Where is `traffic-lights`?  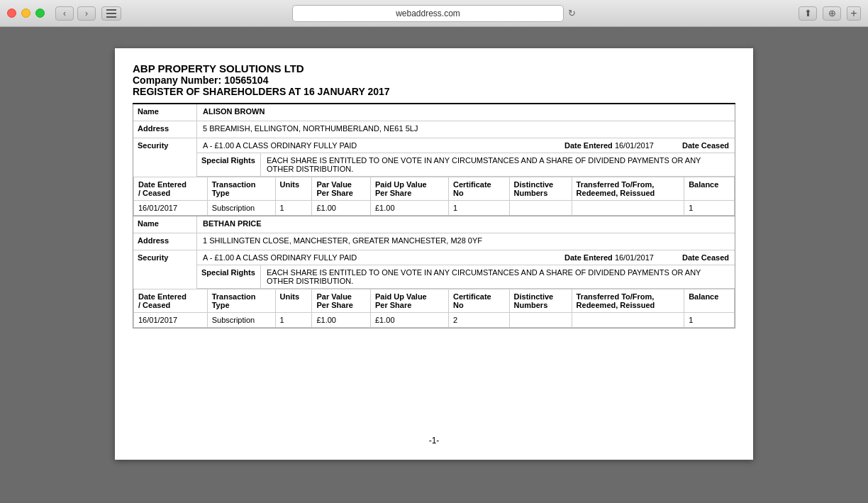 traffic-lights is located at coordinates (26, 13).